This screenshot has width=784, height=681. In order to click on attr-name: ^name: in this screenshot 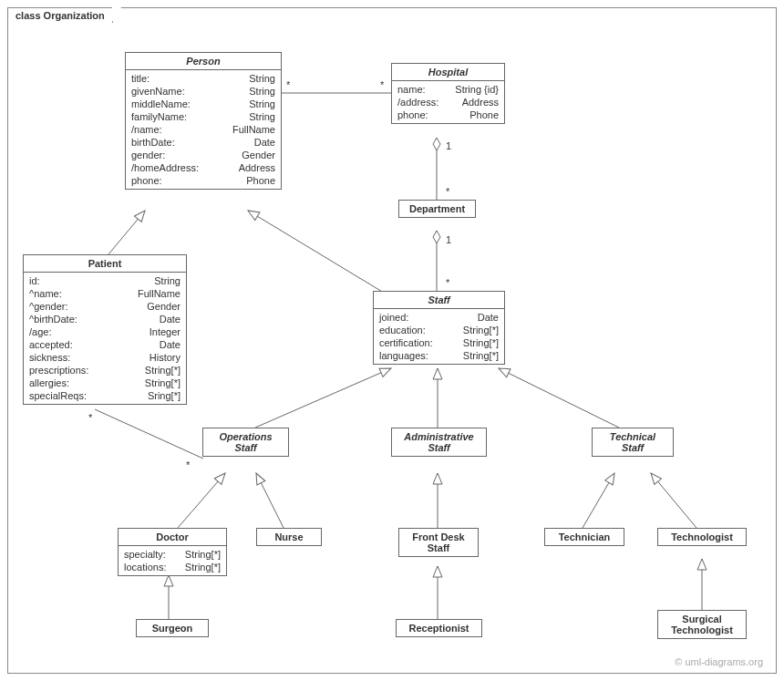, I will do `click(48, 294)`.